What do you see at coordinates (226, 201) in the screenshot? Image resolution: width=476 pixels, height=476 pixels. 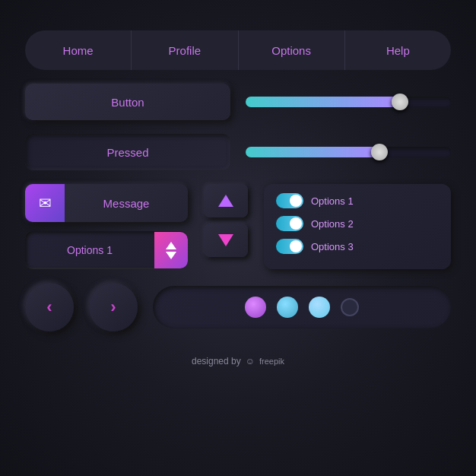 I see `triangle-up-icon` at bounding box center [226, 201].